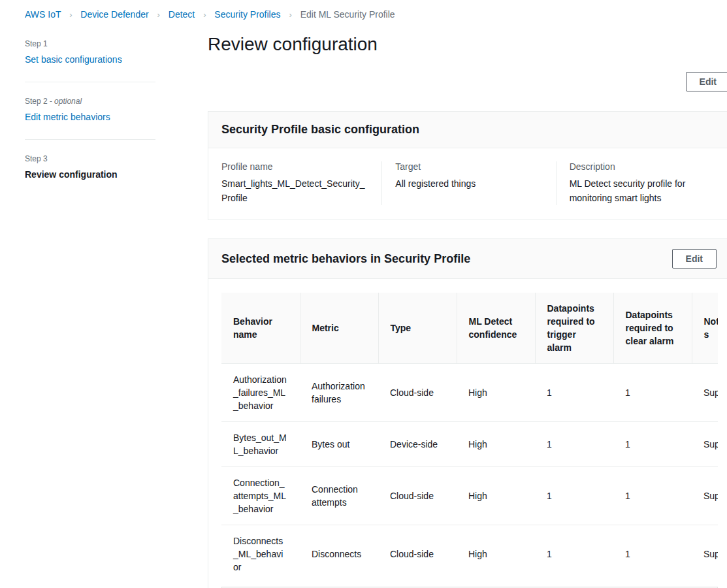 The height and width of the screenshot is (588, 727). What do you see at coordinates (469, 184) in the screenshot?
I see `field-value: All registered things` at bounding box center [469, 184].